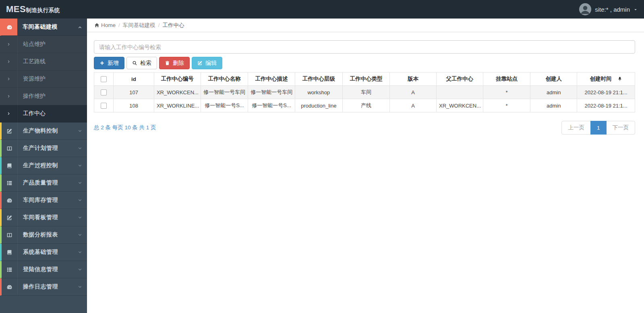 The height and width of the screenshot is (313, 644). Describe the element at coordinates (43, 183) in the screenshot. I see `sidebar-item: 产品质量管理` at that location.